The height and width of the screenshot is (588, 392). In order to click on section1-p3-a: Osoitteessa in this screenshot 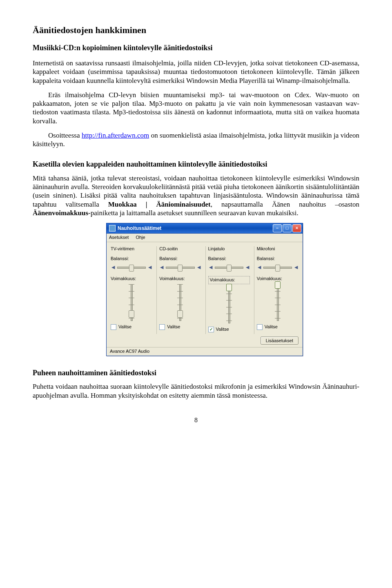, I will do `click(65, 136)`.